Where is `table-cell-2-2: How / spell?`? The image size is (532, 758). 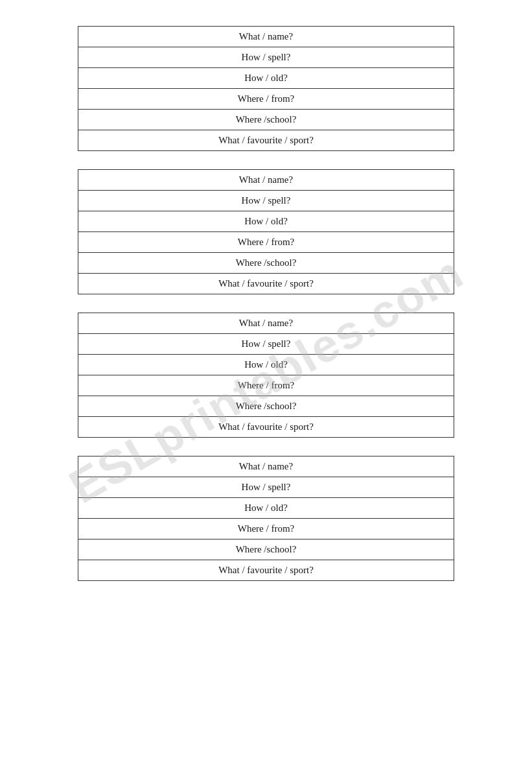 table-cell-2-2: How / spell? is located at coordinates (266, 201).